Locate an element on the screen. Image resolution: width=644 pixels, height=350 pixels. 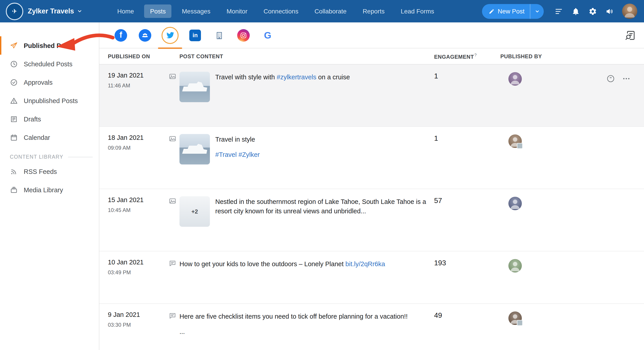
sidebar-item-scheduled-posts: Scheduled Posts is located at coordinates (50, 64).